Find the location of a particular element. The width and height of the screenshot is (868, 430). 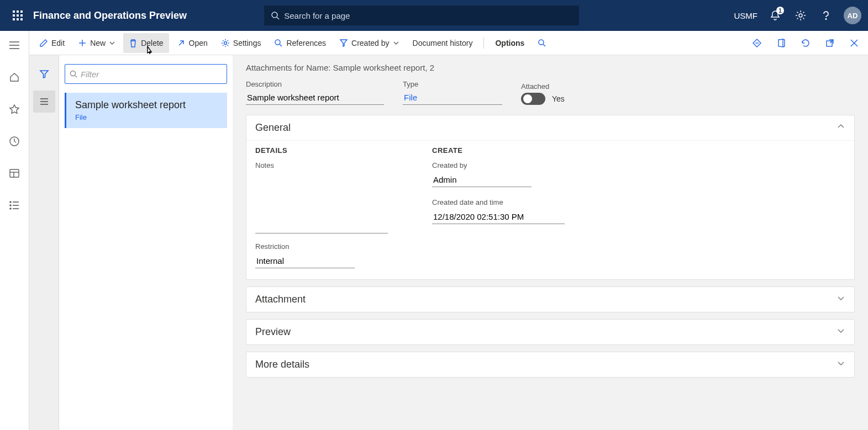

list-item-title: Sample worksheet report is located at coordinates (147, 105).